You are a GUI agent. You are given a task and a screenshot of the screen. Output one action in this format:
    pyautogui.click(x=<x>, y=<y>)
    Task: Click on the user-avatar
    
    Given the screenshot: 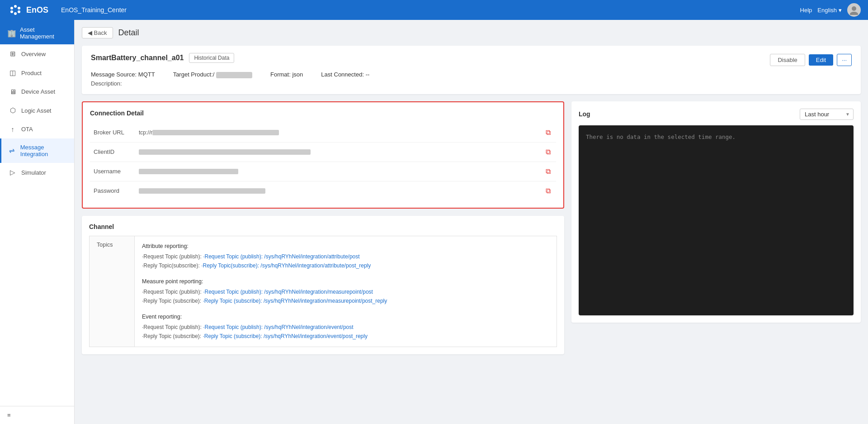 What is the action you would take?
    pyautogui.click(x=854, y=10)
    